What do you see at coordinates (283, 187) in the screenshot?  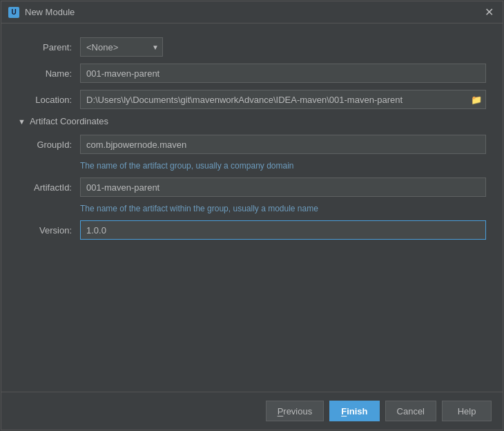 I see `artifactid-input` at bounding box center [283, 187].